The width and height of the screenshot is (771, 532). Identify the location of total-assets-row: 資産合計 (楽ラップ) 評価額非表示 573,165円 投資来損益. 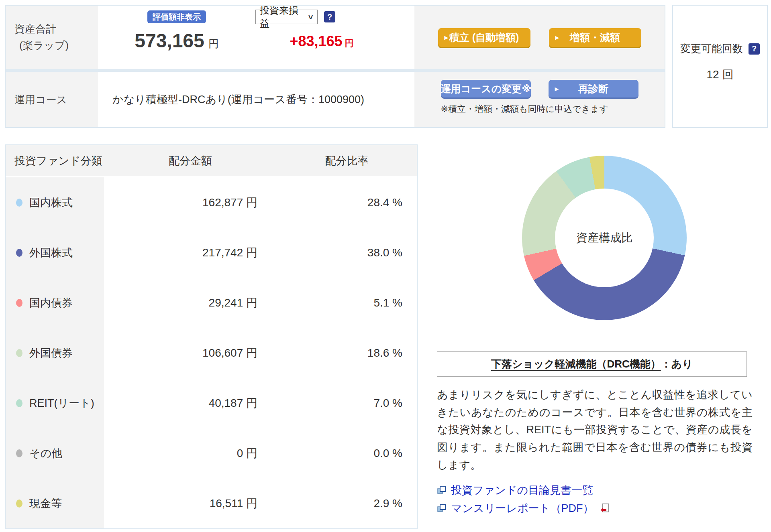
(335, 37).